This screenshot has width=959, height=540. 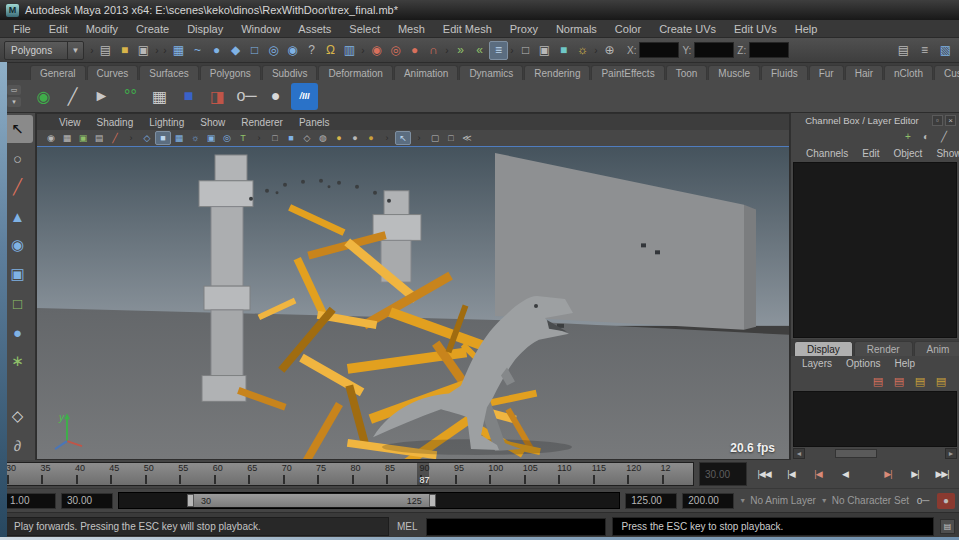 I want to click on attribute-editor-toggle-icon: ≡, so click(x=924, y=50).